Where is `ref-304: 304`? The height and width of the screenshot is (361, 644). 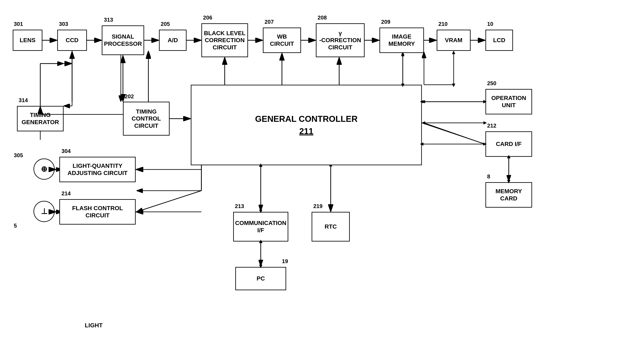
ref-304: 304 is located at coordinates (66, 151).